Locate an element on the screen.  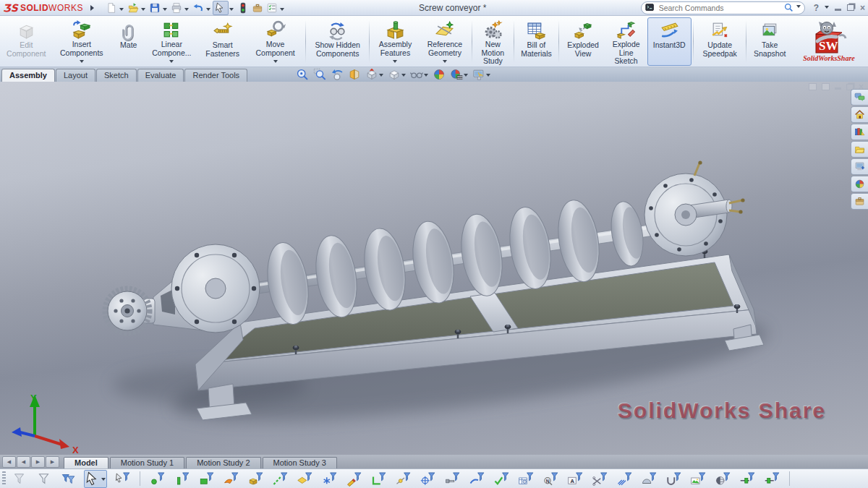
help-icon: ? is located at coordinates (816, 8).